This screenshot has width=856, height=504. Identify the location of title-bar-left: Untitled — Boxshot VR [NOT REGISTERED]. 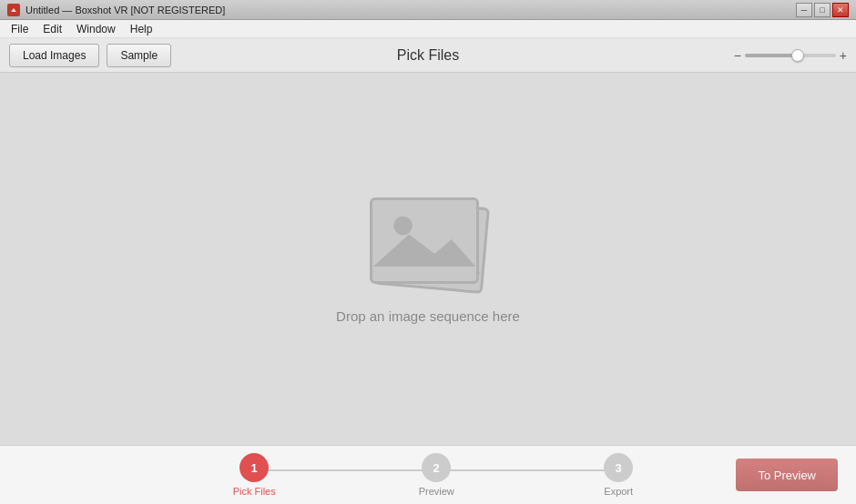
(117, 10).